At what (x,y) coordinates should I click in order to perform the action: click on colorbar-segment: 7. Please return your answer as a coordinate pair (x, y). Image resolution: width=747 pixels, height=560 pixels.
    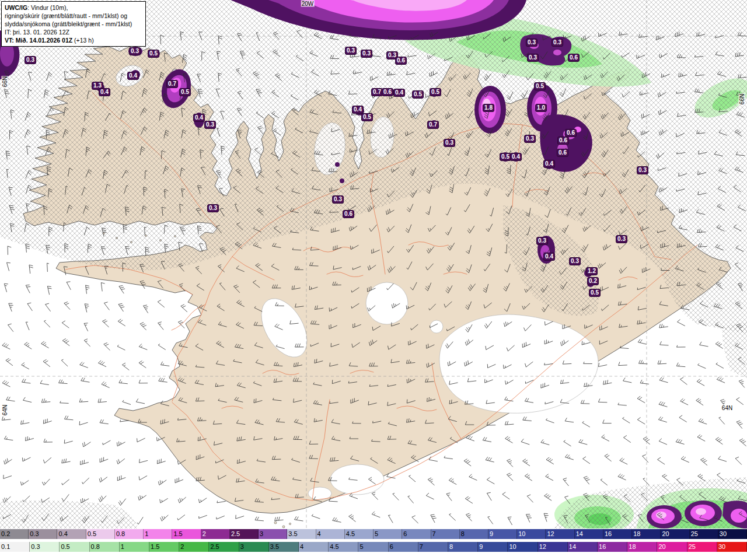
    Looking at the image, I should click on (446, 534).